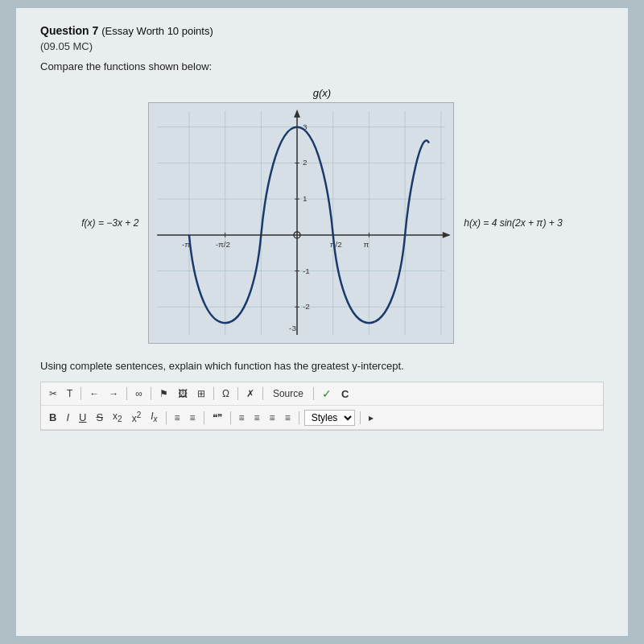 This screenshot has width=644, height=644. What do you see at coordinates (371, 418) in the screenshot?
I see `more-button: ▸` at bounding box center [371, 418].